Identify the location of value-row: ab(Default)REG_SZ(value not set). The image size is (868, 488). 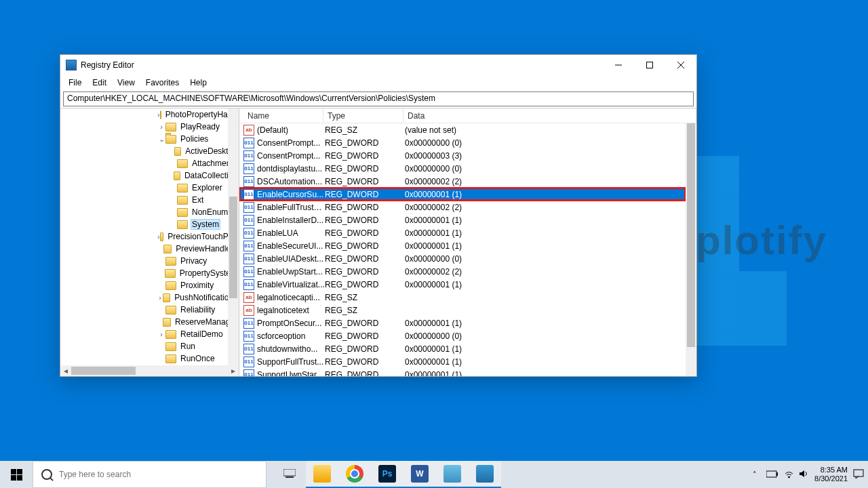
(462, 130).